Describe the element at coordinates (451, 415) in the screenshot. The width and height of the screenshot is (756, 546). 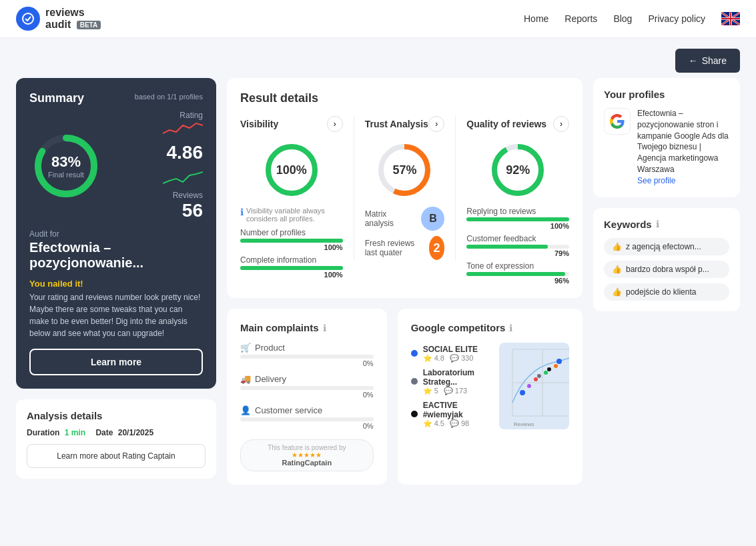
I see `competitor-3: EACTIVE #wiemyjak ⭐ 4.5 💬 98` at that location.